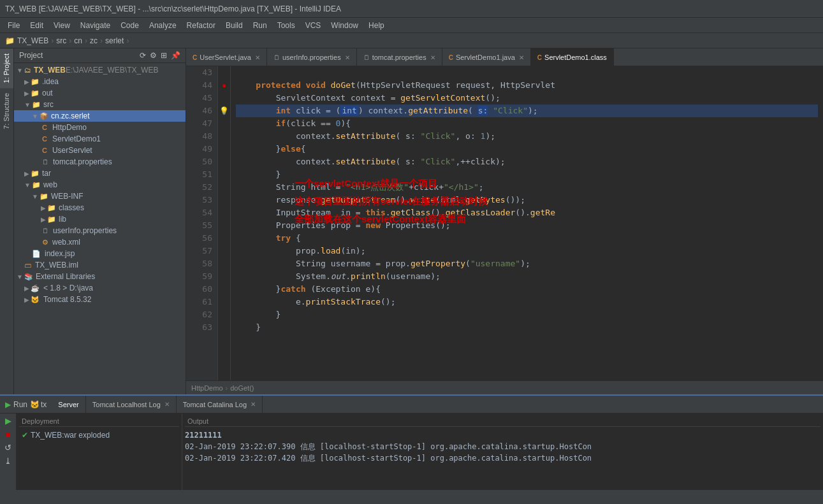 This screenshot has height=504, width=823. I want to click on menu-item-vcs: VCS, so click(314, 25).